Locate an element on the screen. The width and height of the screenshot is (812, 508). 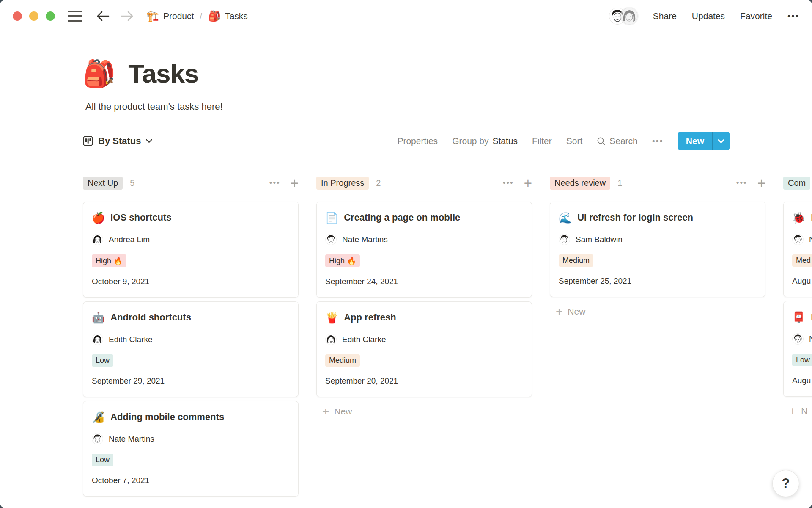
filter-button: Filter is located at coordinates (542, 141).